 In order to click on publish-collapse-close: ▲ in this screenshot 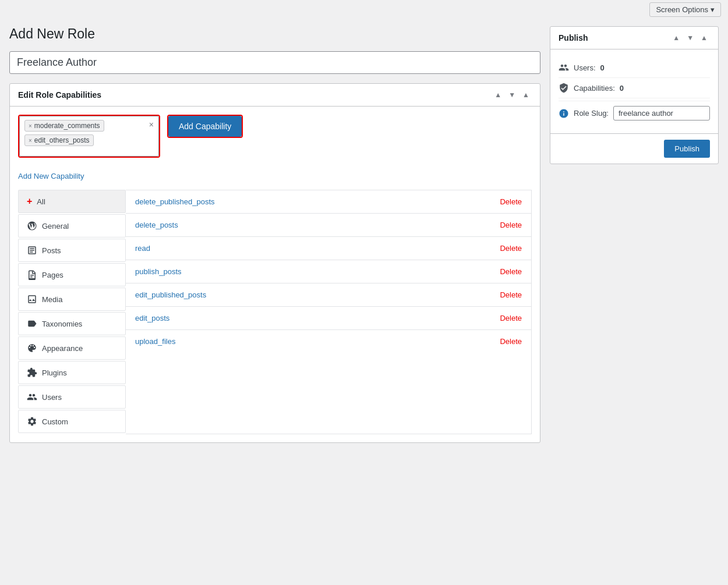, I will do `click(704, 38)`.